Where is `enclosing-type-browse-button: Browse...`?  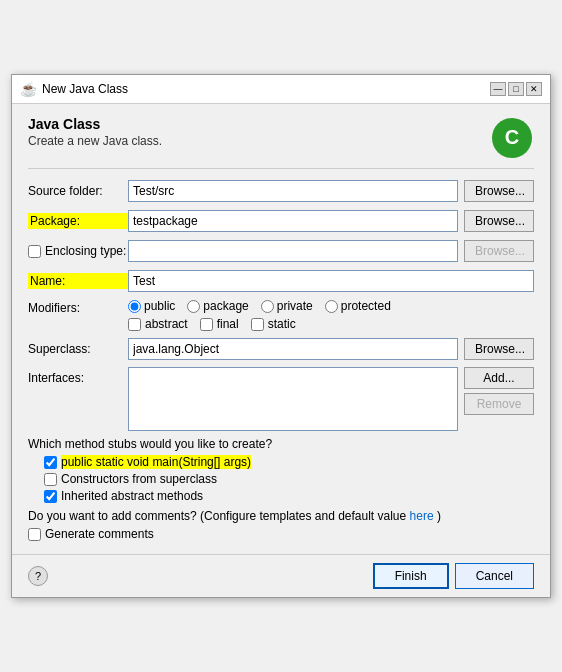
enclosing-type-browse-button: Browse... is located at coordinates (499, 251).